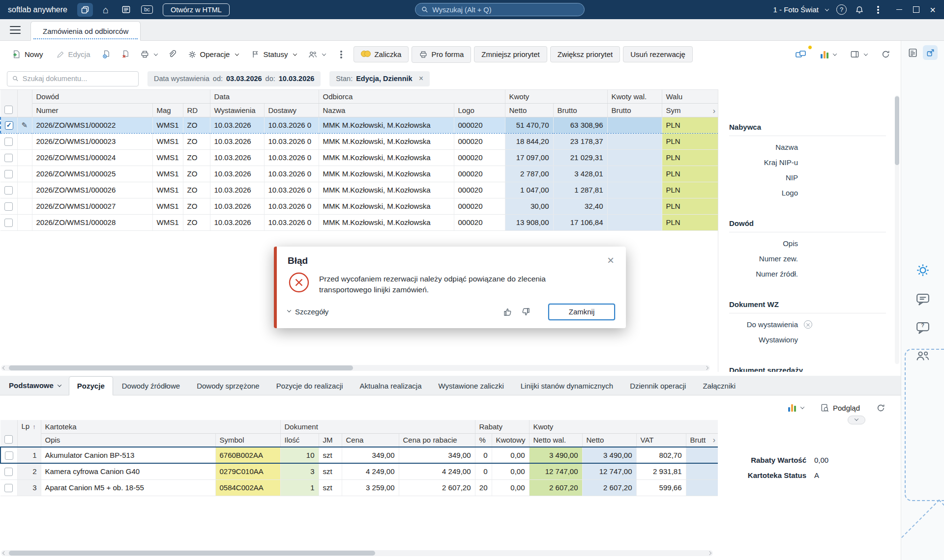  What do you see at coordinates (359, 125) in the screenshot?
I see `table-row: 2026/ZO/WMS1/000022 WMS1 ZO 10.03.2026 1…` at bounding box center [359, 125].